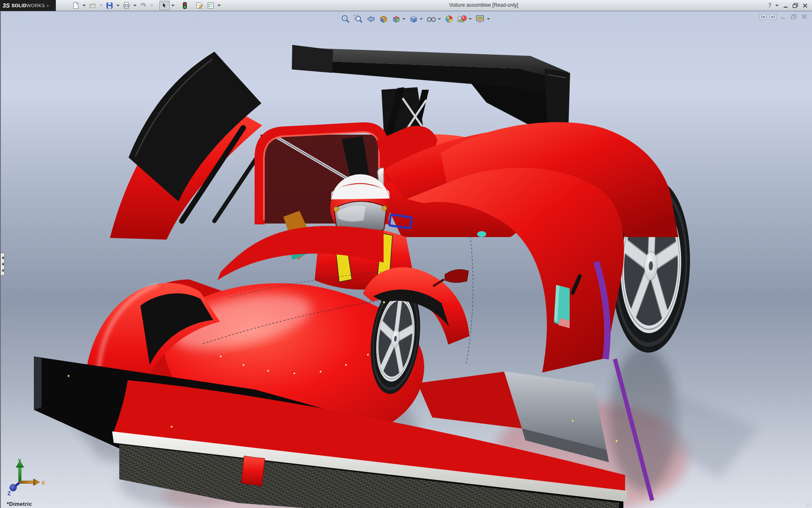  Describe the element at coordinates (48, 6) in the screenshot. I see `logo-flyout-arrow-icon: ▸` at that location.